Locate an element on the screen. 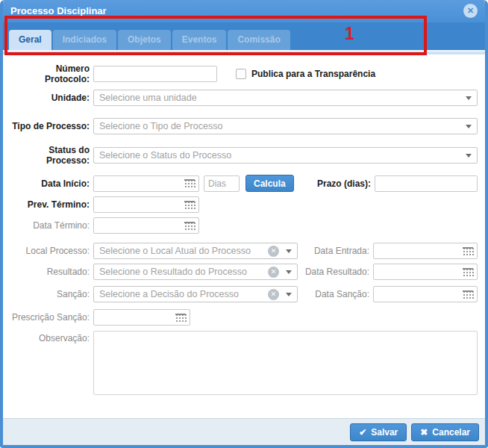  data-resultado-label: Data Resultado: is located at coordinates (334, 272).